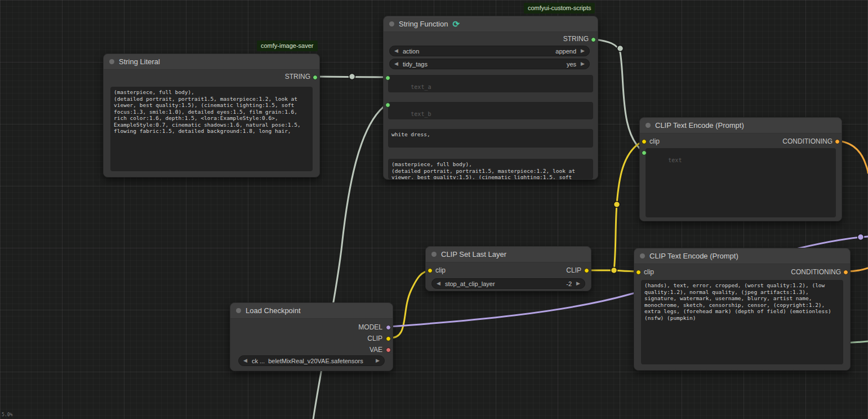 This screenshot has height=419, width=868. I want to click on text-c-input: white dress,, so click(491, 139).